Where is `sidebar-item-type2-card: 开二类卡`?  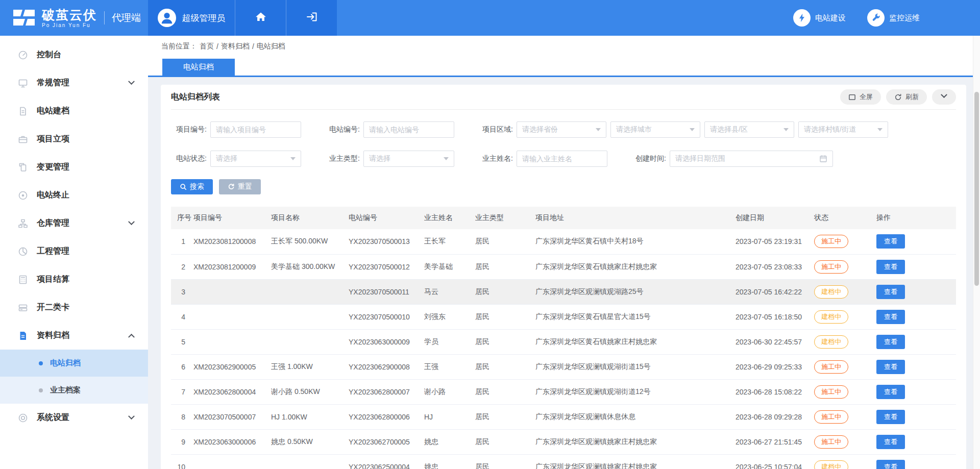
sidebar-item-type2-card: 开二类卡 is located at coordinates (74, 307).